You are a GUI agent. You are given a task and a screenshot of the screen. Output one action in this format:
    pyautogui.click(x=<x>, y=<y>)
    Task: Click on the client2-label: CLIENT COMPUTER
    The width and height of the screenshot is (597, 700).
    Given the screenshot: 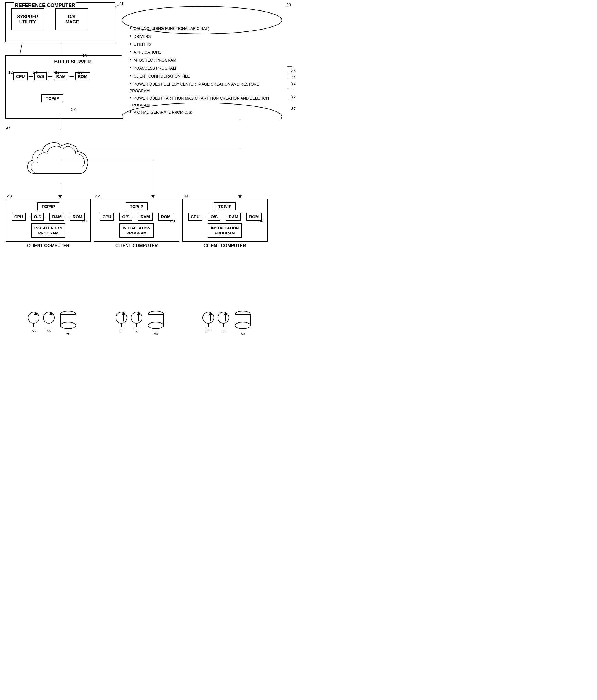 What is the action you would take?
    pyautogui.click(x=136, y=246)
    